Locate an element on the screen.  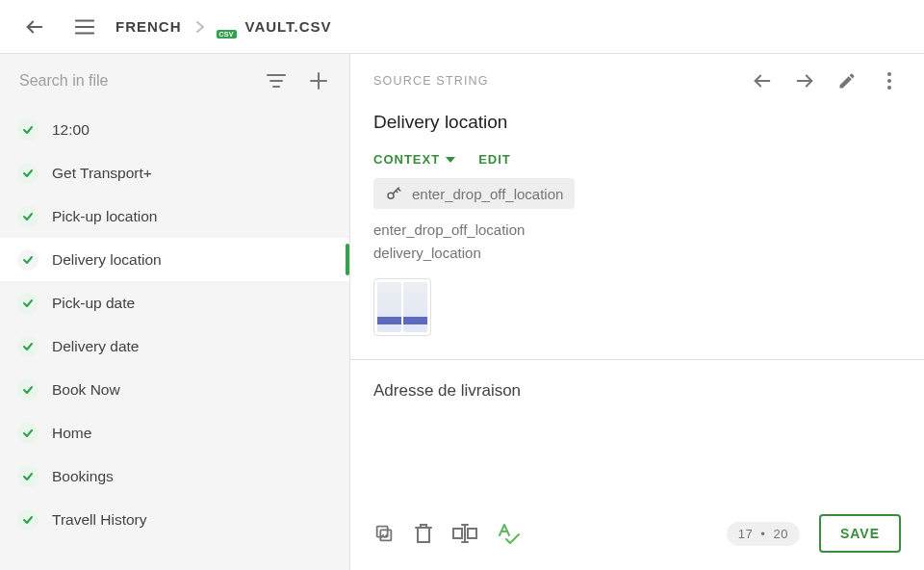
arrow-right-icon is located at coordinates (805, 81).